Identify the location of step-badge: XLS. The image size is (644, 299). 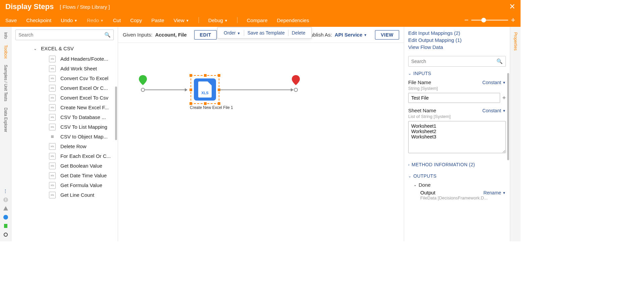
(205, 93).